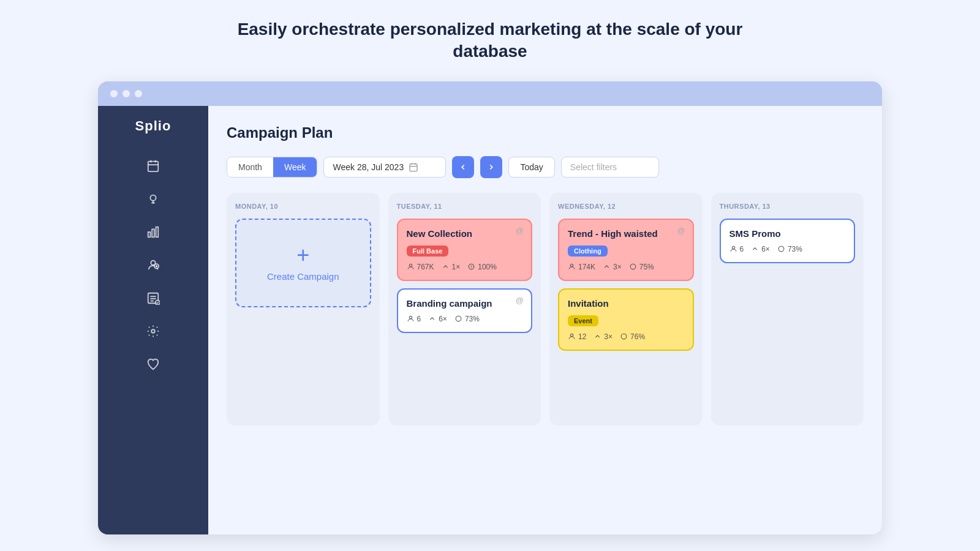 The image size is (980, 551). I want to click on sidebar-icon-heart, so click(153, 364).